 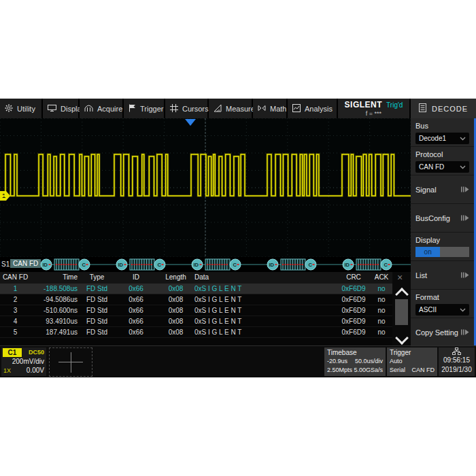 I want to click on menu-item-cursors: Cursors, so click(x=187, y=109).